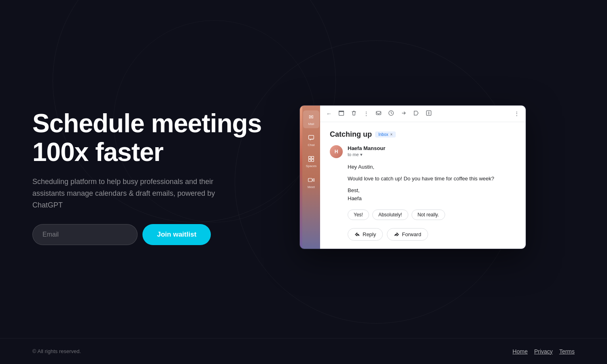 This screenshot has height=364, width=607. What do you see at coordinates (423, 134) in the screenshot?
I see `email-subject-row: Catching up Inbox ×` at bounding box center [423, 134].